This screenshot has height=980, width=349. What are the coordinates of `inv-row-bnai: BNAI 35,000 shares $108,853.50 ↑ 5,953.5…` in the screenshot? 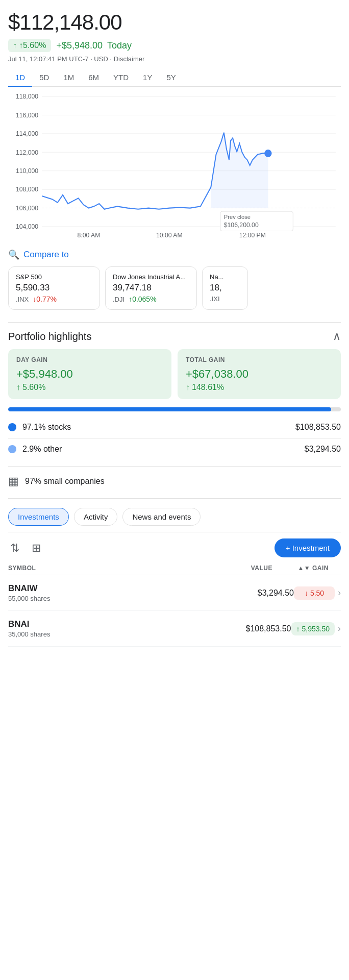 It's located at (174, 629).